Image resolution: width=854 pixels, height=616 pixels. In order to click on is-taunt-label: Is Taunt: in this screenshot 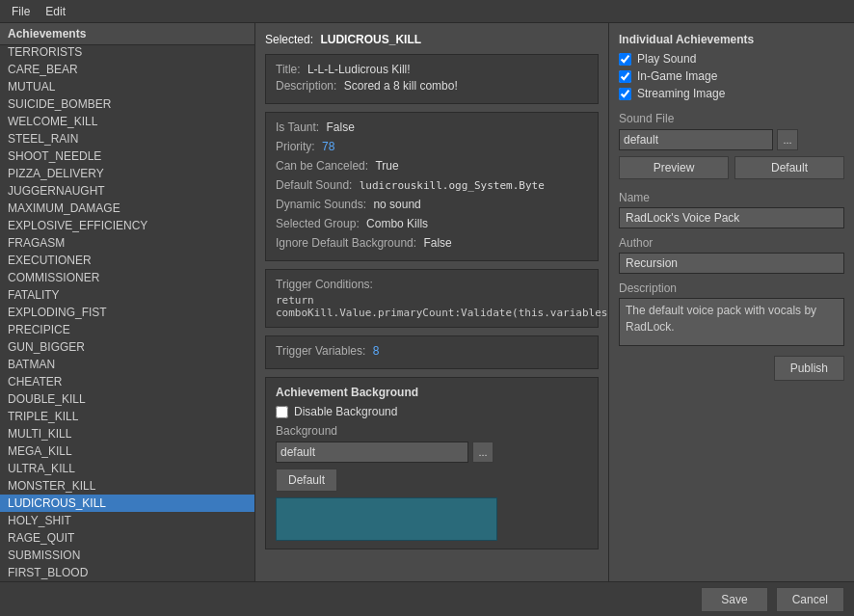, I will do `click(297, 127)`.